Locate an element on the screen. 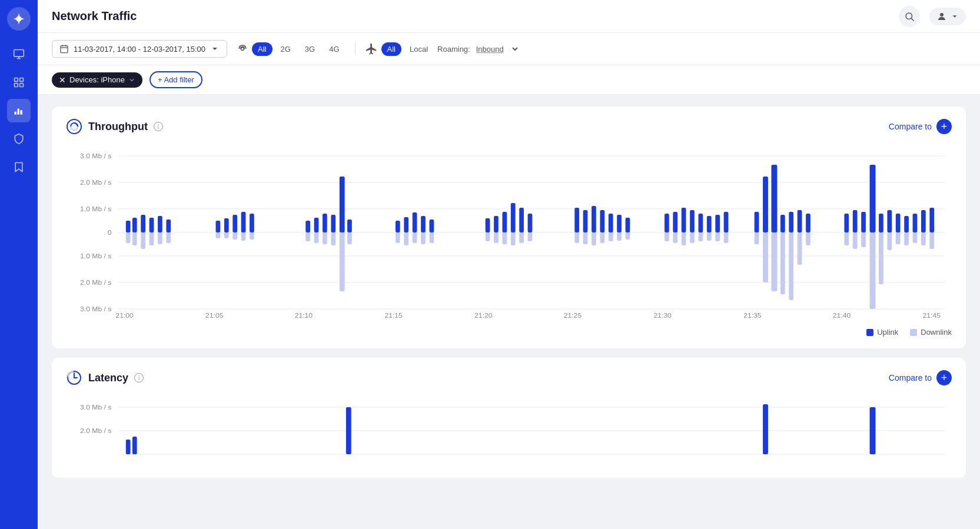 Image resolution: width=980 pixels, height=529 pixels. downlink-legend-item: Downlink is located at coordinates (931, 332).